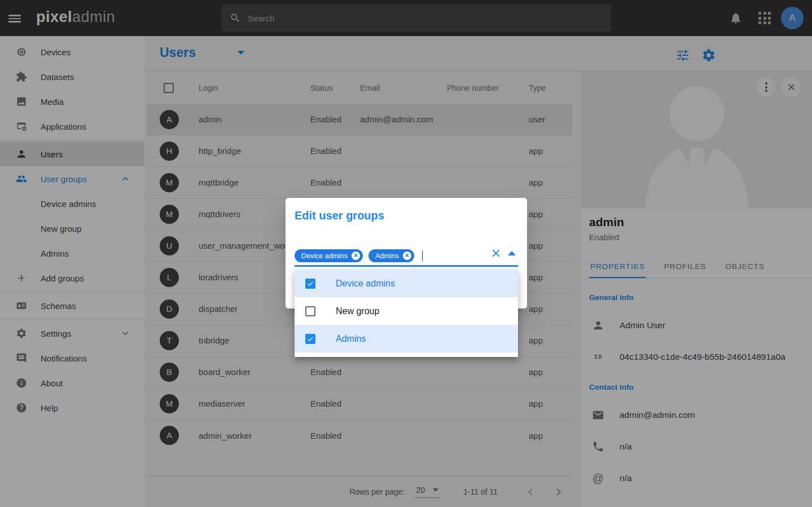 Image resolution: width=812 pixels, height=507 pixels. Describe the element at coordinates (496, 253) in the screenshot. I see `clear-selection-icon` at that location.